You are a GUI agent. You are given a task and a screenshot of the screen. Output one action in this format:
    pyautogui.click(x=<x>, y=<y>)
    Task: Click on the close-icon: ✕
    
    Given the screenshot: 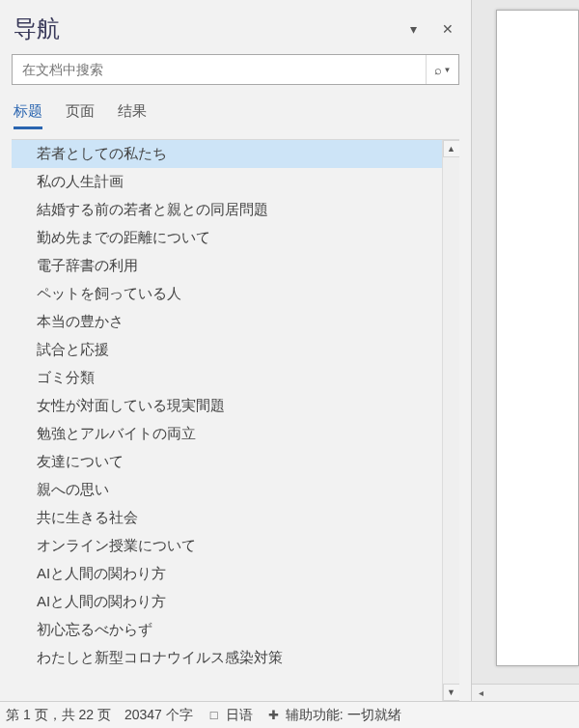 What is the action you would take?
    pyautogui.click(x=448, y=29)
    